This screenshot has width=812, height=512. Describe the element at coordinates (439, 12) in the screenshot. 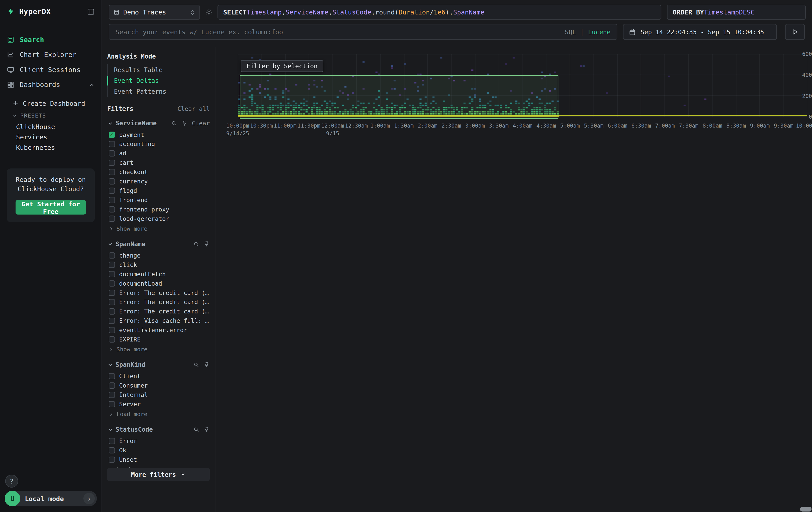

I see `select-query-input: SELECT Timestamp, ServiceName, StatusCod…` at that location.